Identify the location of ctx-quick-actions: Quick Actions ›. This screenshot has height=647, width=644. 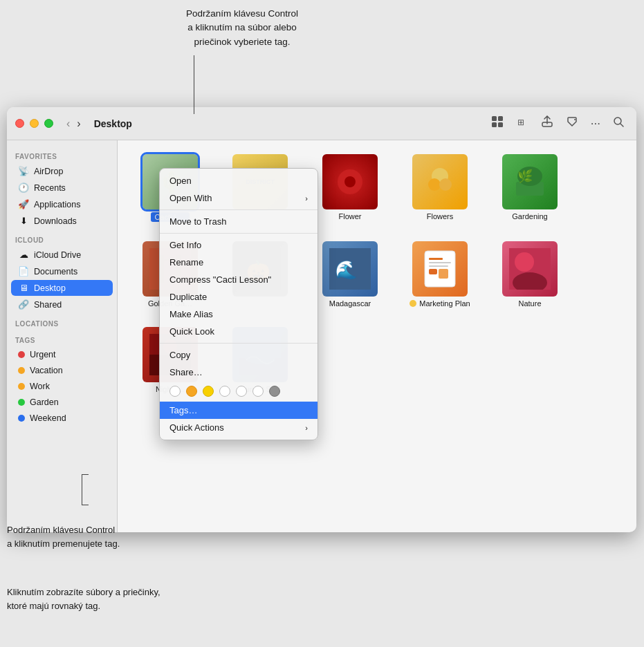
(239, 427).